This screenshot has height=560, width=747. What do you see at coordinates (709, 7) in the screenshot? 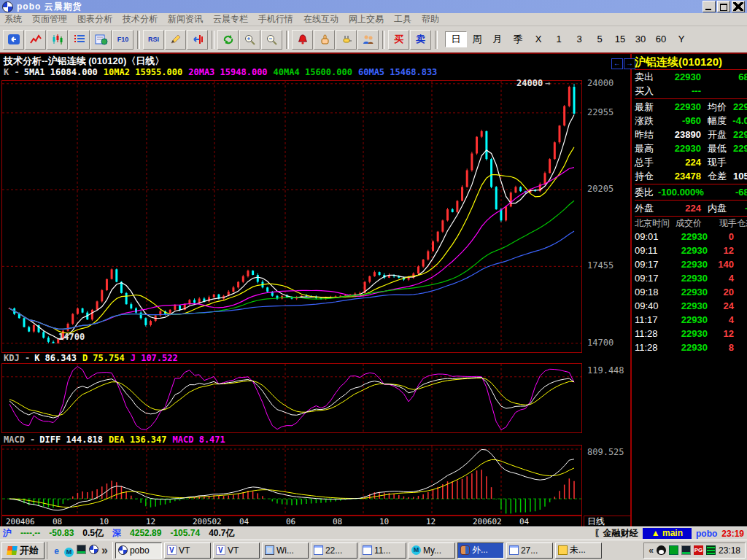
I see `minimize-button` at bounding box center [709, 7].